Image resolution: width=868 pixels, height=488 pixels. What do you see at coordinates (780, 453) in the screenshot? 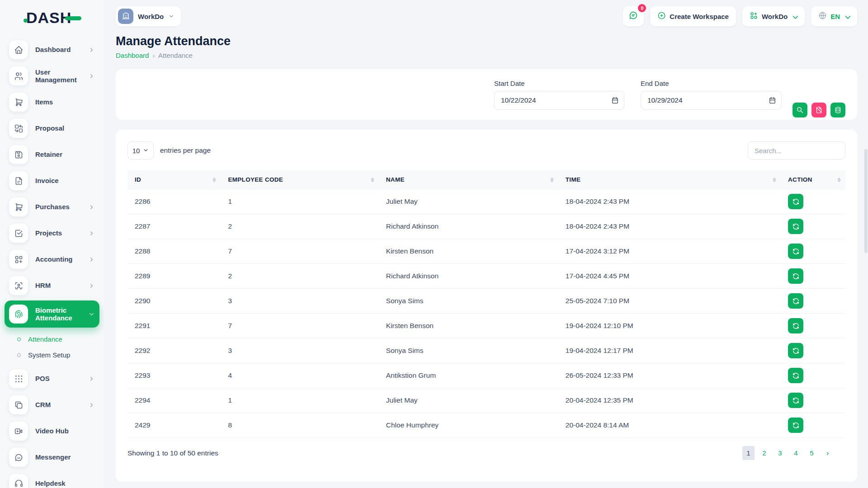
I see `page-button-3: 3` at bounding box center [780, 453].